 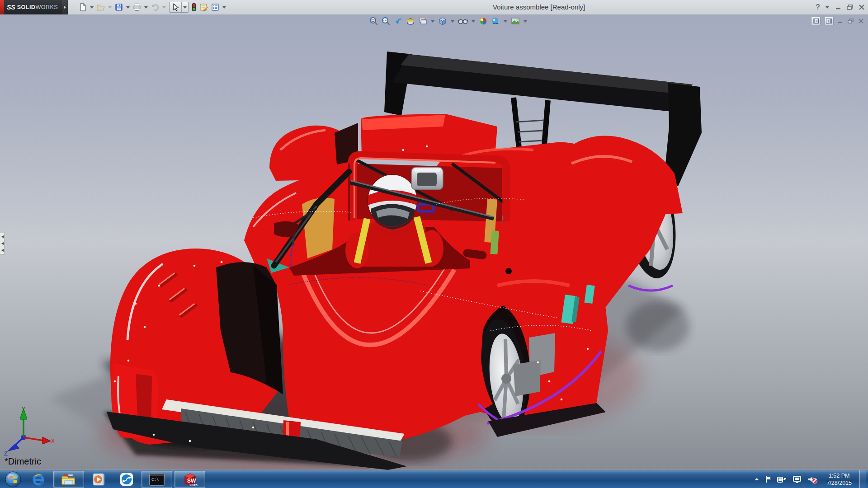 I want to click on triad-y-label: Y, so click(x=24, y=409).